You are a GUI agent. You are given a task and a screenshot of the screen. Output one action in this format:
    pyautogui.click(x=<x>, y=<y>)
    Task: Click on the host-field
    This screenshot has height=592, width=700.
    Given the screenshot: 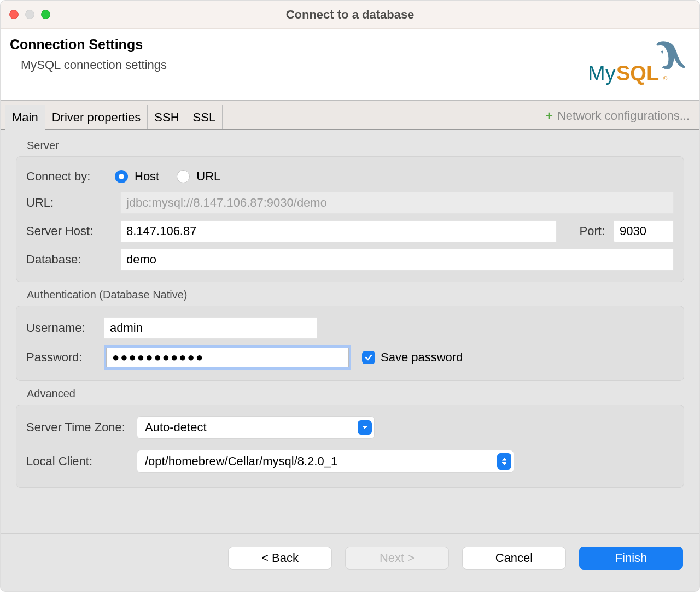 What is the action you would take?
    pyautogui.click(x=339, y=231)
    